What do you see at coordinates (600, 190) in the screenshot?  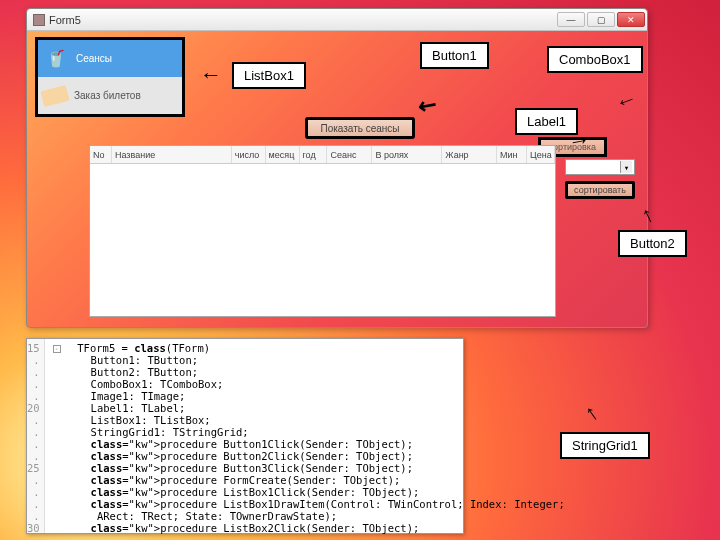 I see `sort-button: сортировать` at bounding box center [600, 190].